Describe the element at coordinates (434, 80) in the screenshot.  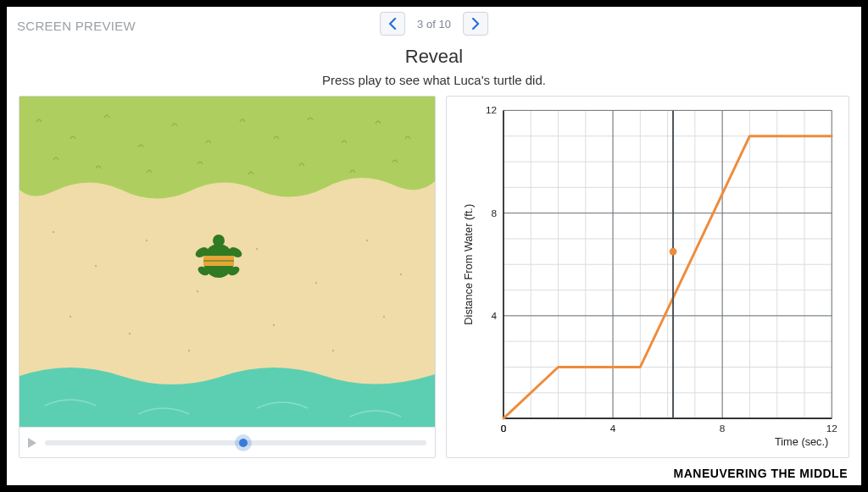
I see `page-subtitle: Press play to see what Luca's turtle did…` at that location.